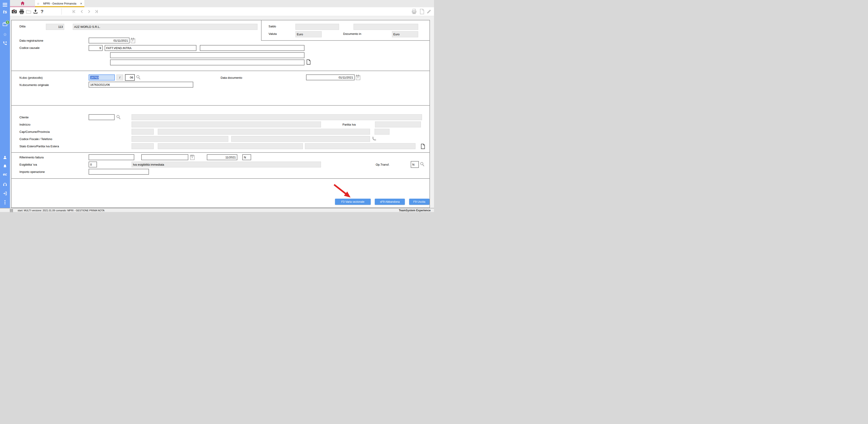 This screenshot has height=424, width=868. I want to click on indirizzo-label: Indirizzo, so click(25, 124).